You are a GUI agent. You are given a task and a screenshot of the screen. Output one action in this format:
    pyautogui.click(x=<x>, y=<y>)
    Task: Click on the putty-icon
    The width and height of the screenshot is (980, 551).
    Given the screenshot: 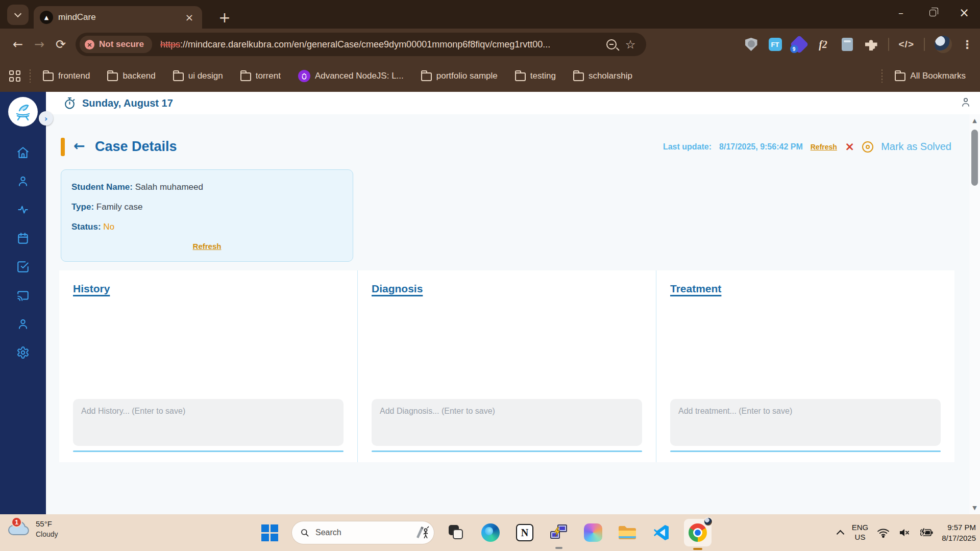 What is the action you would take?
    pyautogui.click(x=559, y=533)
    